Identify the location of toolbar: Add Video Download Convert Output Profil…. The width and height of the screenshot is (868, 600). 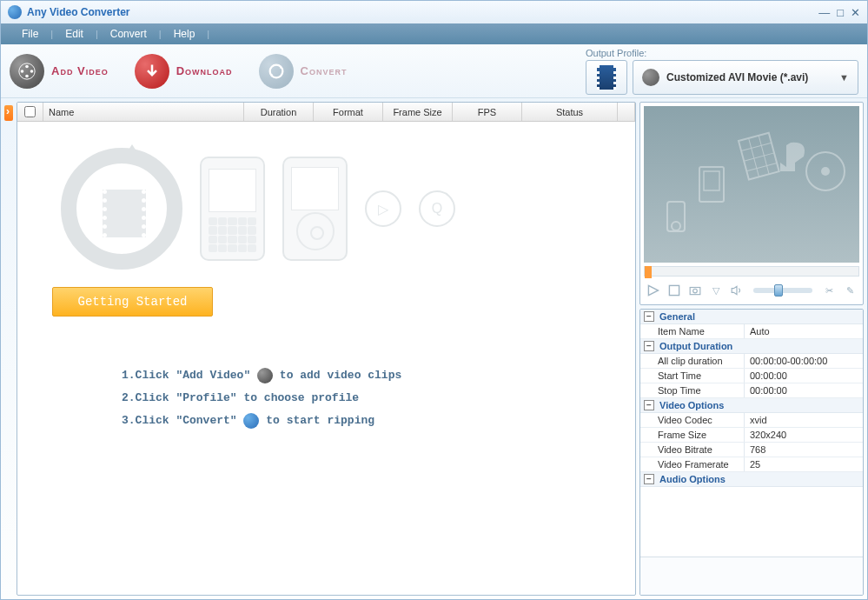
(434, 71).